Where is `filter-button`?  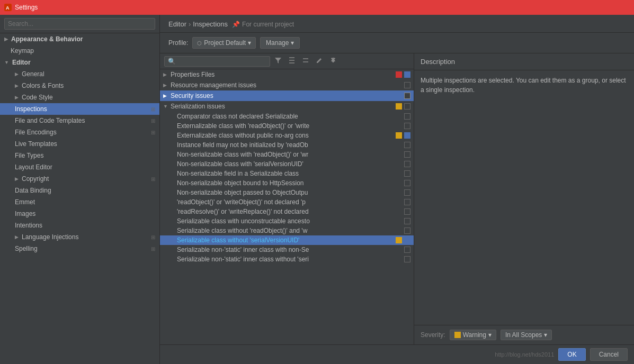 filter-button is located at coordinates (278, 61).